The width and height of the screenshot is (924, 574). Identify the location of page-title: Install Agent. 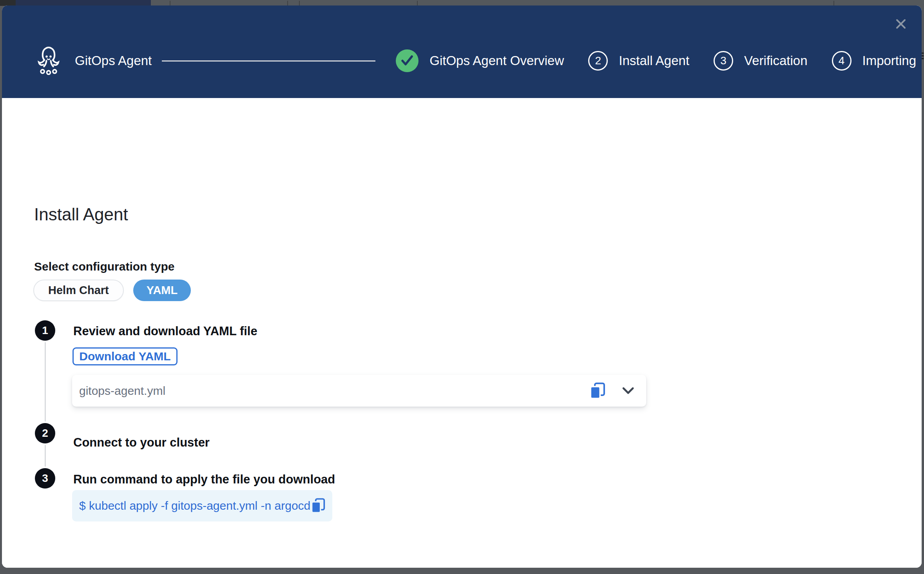
(81, 214).